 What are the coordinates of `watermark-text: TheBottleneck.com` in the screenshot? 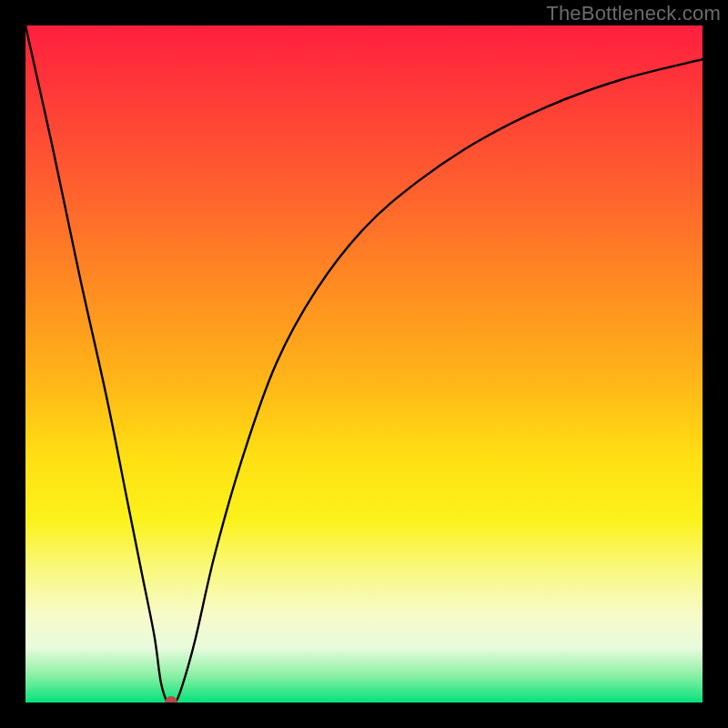 It's located at (633, 14).